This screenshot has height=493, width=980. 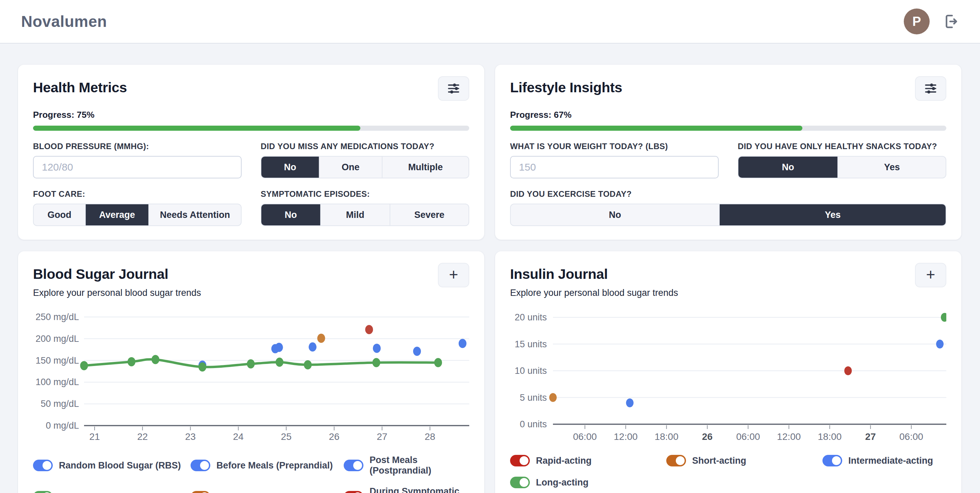 What do you see at coordinates (275, 492) in the screenshot?
I see `legend-label: Feeling Unwell or Stressed` at bounding box center [275, 492].